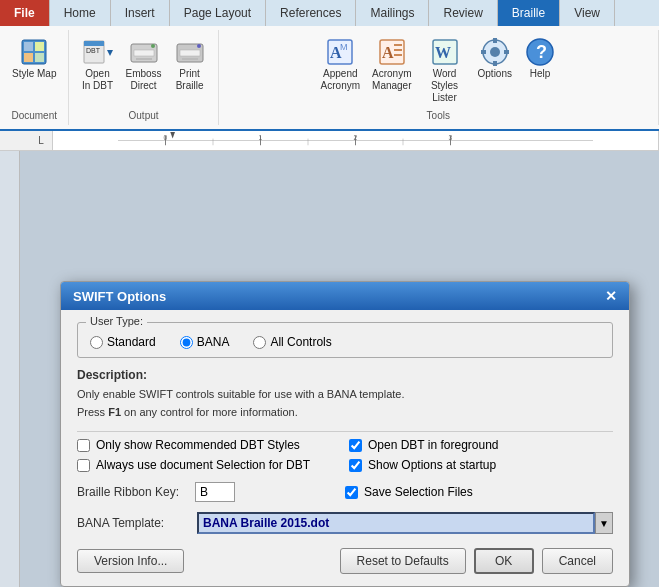 This screenshot has width=659, height=587. I want to click on divider, so click(345, 432).